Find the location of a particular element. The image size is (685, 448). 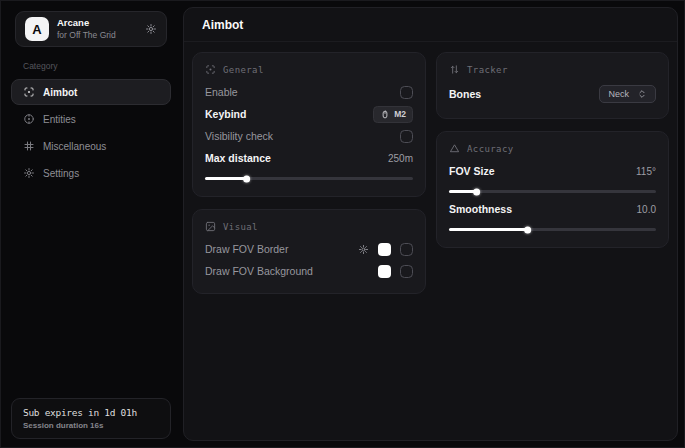

bones-selected-value: Neck is located at coordinates (618, 94).